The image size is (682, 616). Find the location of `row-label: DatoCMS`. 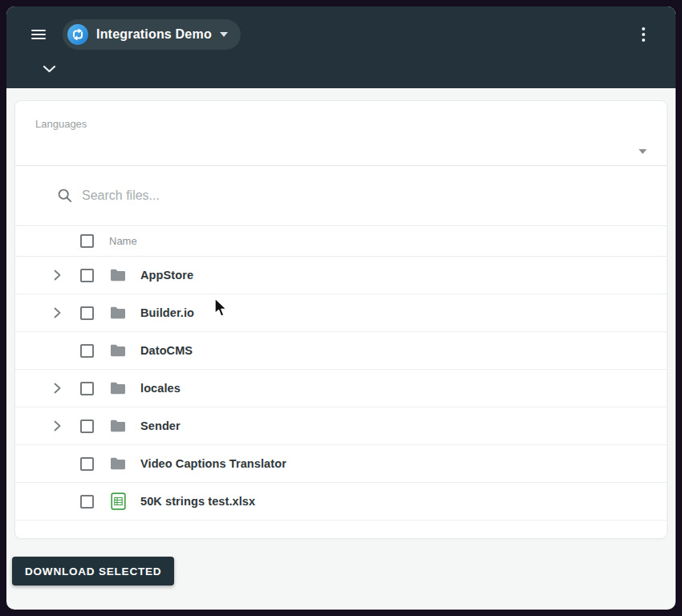

row-label: DatoCMS is located at coordinates (167, 351).